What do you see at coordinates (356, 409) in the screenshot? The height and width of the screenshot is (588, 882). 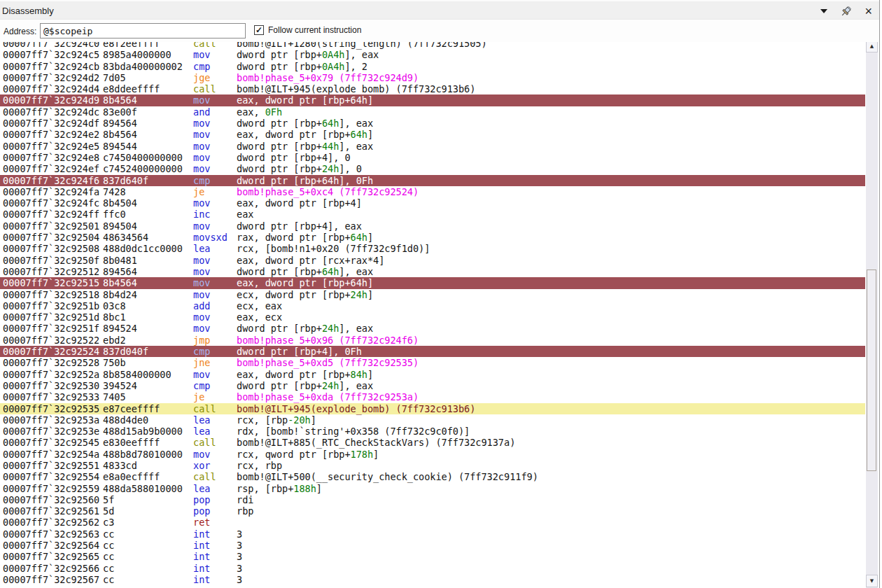 I see `instruction-operands: bomb!@ILT+945(explode_bomb) (7ff732c913b…` at bounding box center [356, 409].